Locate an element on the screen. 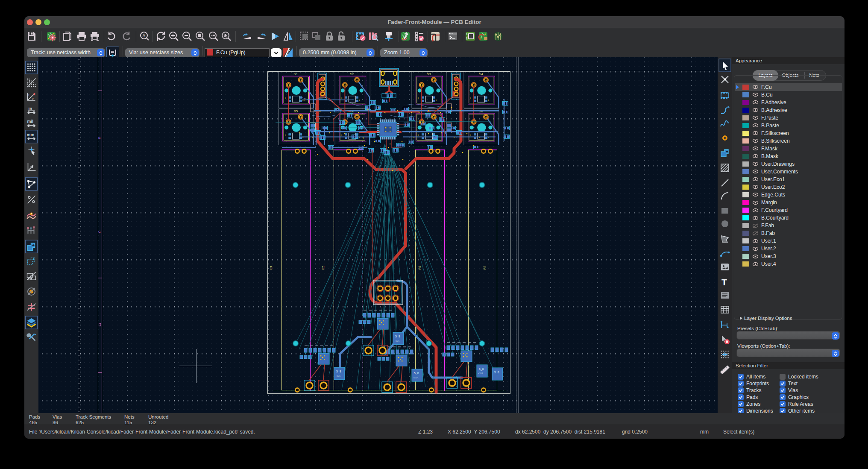 This screenshot has width=868, height=469. svg-text: θ is located at coordinates (33, 99).